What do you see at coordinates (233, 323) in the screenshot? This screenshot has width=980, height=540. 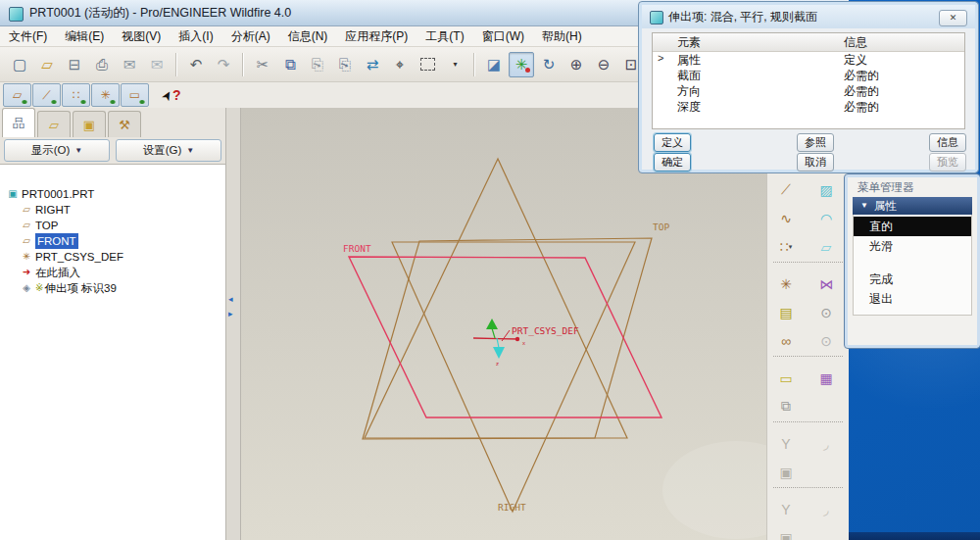 I see `panel-splitter: ◂ ▸` at bounding box center [233, 323].